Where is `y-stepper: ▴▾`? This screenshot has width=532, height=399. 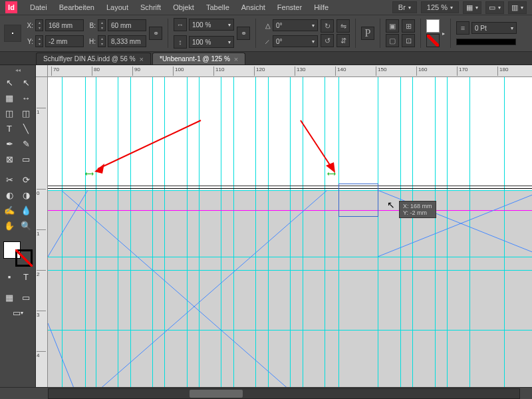 y-stepper: ▴▾ is located at coordinates (39, 41).